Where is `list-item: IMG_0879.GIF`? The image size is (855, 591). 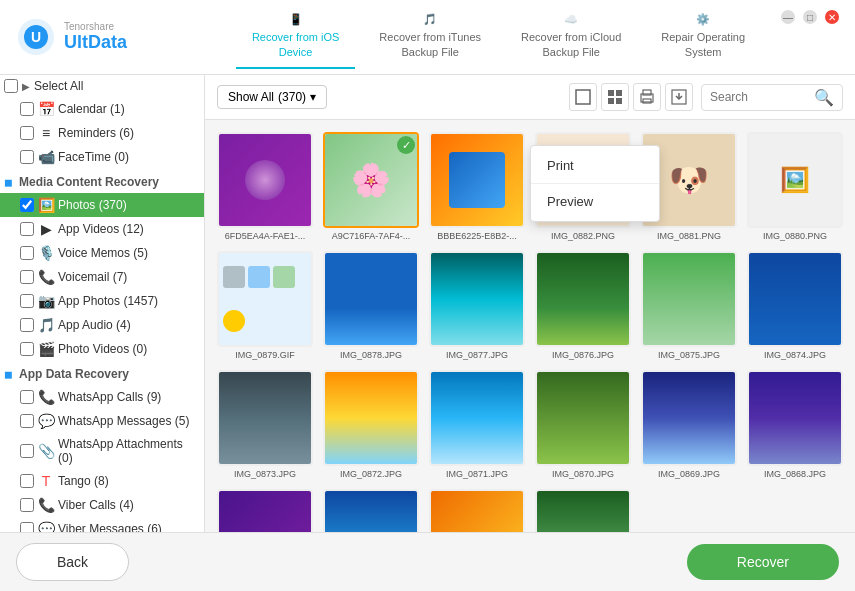 list-item: IMG_0879.GIF is located at coordinates (265, 306).